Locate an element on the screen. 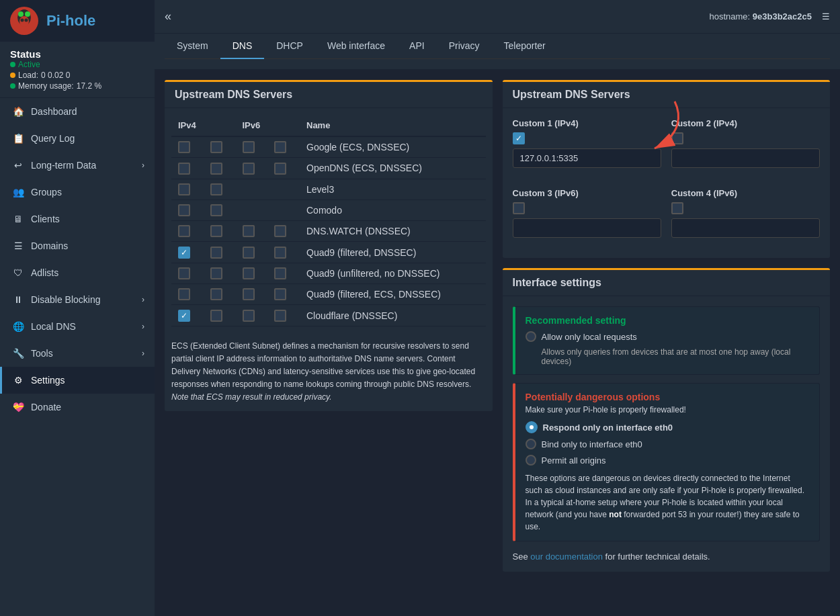 Image resolution: width=840 pixels, height=616 pixels. status-load: Load: 0 0.02 0 is located at coordinates (77, 75).